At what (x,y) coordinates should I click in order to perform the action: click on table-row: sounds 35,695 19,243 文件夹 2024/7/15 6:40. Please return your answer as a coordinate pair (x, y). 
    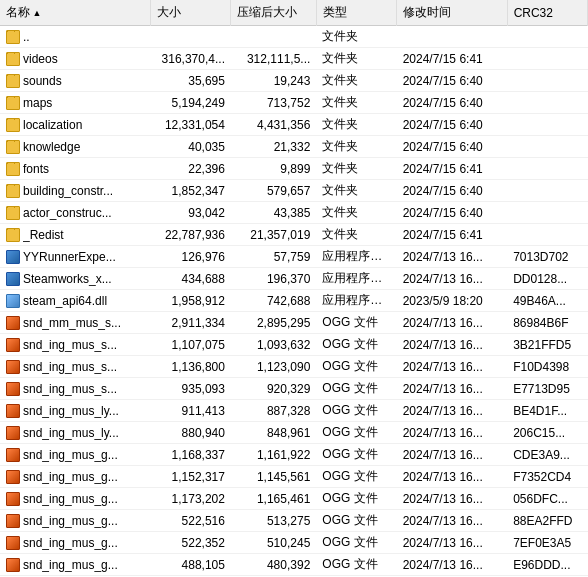
    Looking at the image, I should click on (294, 81).